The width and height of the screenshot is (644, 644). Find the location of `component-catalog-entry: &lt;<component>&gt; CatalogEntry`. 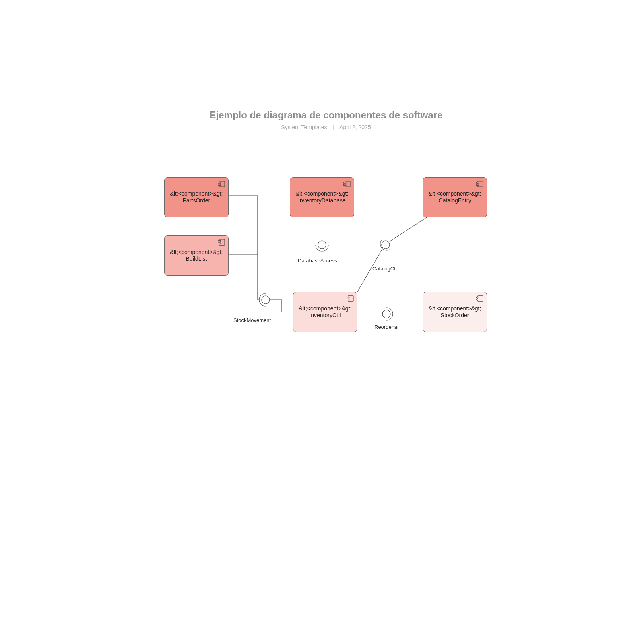

component-catalog-entry: &lt;<component>&gt; CatalogEntry is located at coordinates (455, 197).